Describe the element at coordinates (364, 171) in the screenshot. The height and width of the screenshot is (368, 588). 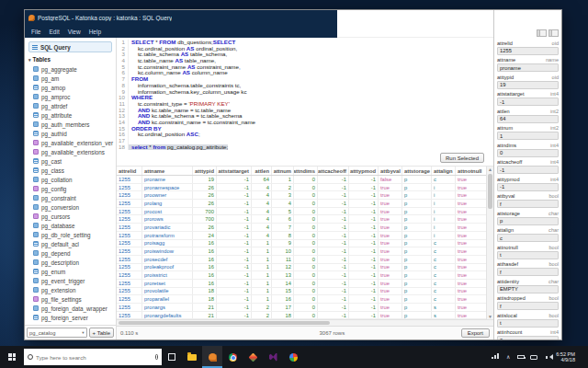
I see `column-header-atttypmod: atttypmod` at that location.